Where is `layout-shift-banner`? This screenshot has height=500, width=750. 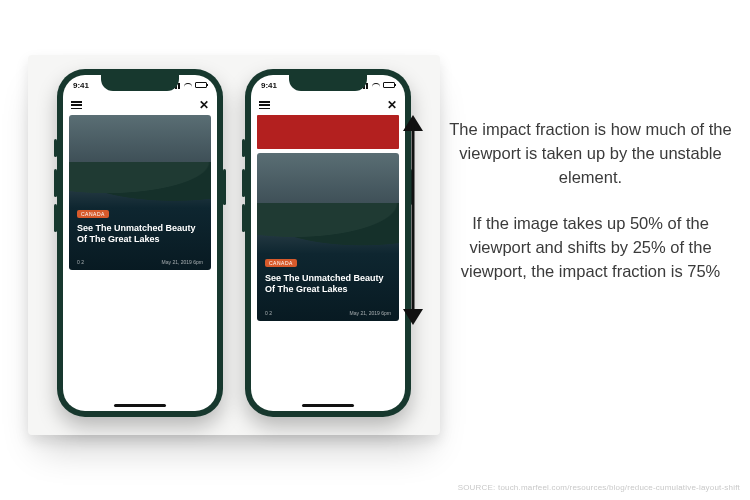
layout-shift-banner is located at coordinates (328, 132).